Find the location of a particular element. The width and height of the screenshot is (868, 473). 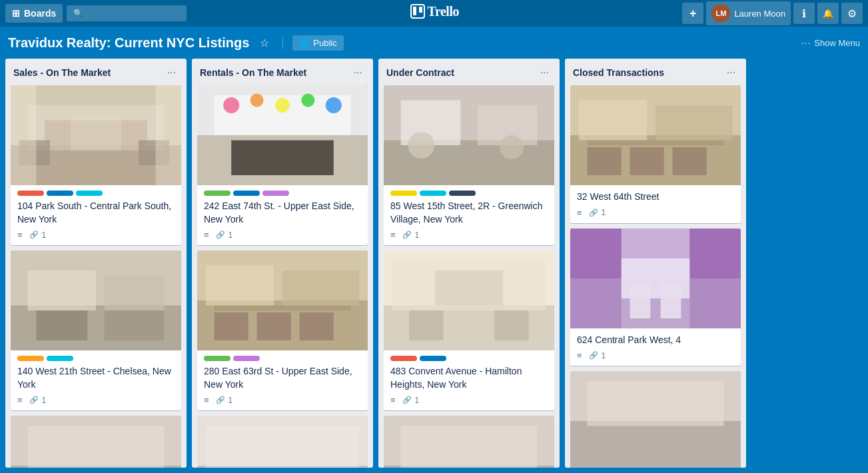

show-menu-button: ··· Show Menu is located at coordinates (831, 43).